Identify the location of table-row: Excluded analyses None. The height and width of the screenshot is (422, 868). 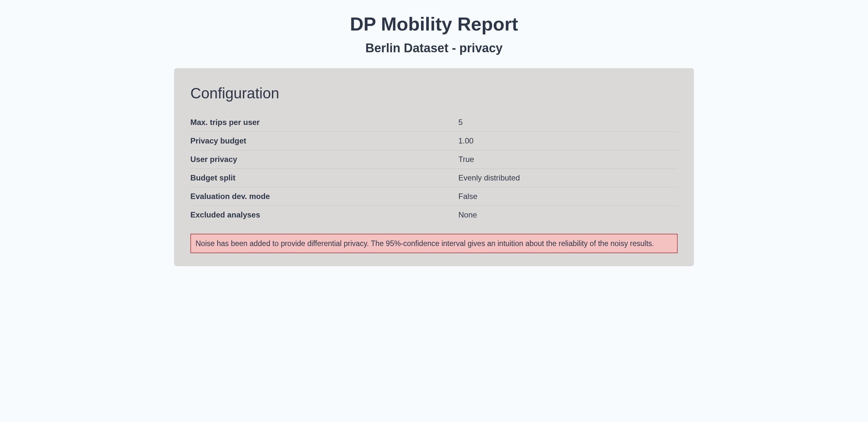
(434, 215).